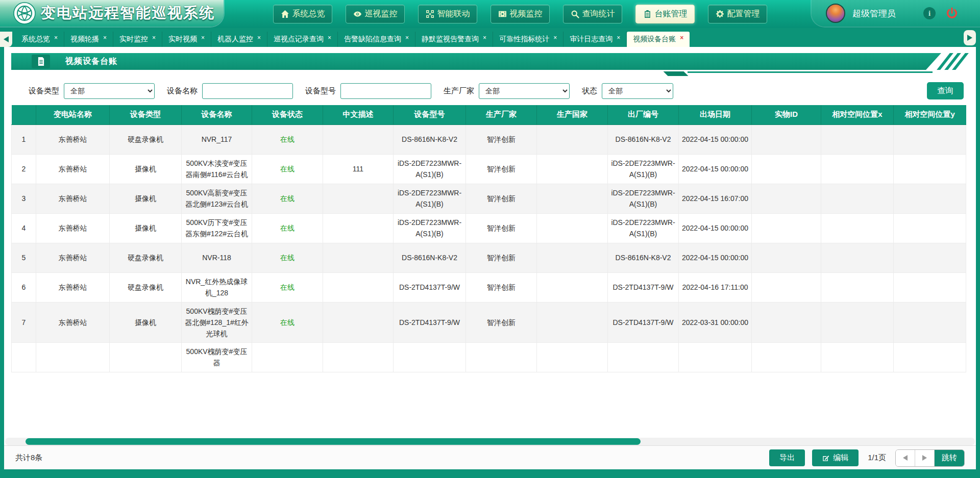  Describe the element at coordinates (489, 228) in the screenshot. I see `table-row: 4东善桥站摄像机500KV历下变#变压器东侧#122#云台机在线iDS-2DE7…` at that location.